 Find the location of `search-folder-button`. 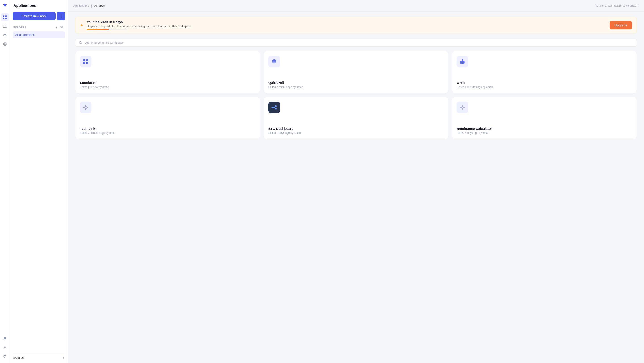

search-folder-button is located at coordinates (62, 27).